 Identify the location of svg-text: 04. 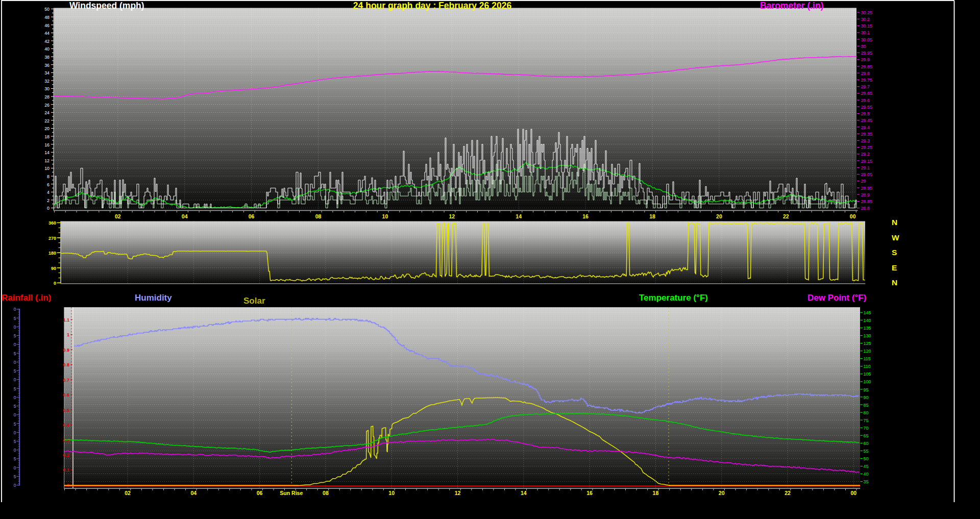
(185, 216).